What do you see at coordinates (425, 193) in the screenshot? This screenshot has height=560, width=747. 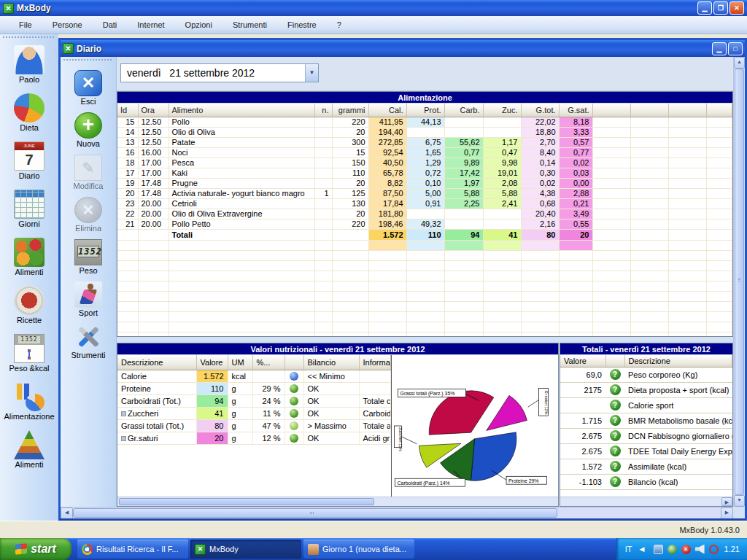 I see `food-table-row: 2017.48 Activia naturale- yogurt bianco …` at bounding box center [425, 193].